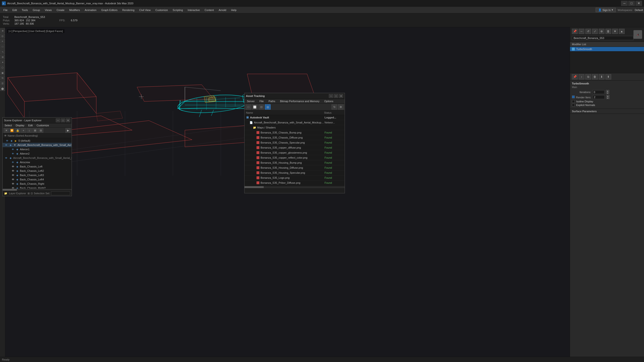 This screenshot has width=644, height=362. I want to click on left-tool-11: ☰, so click(2, 83).